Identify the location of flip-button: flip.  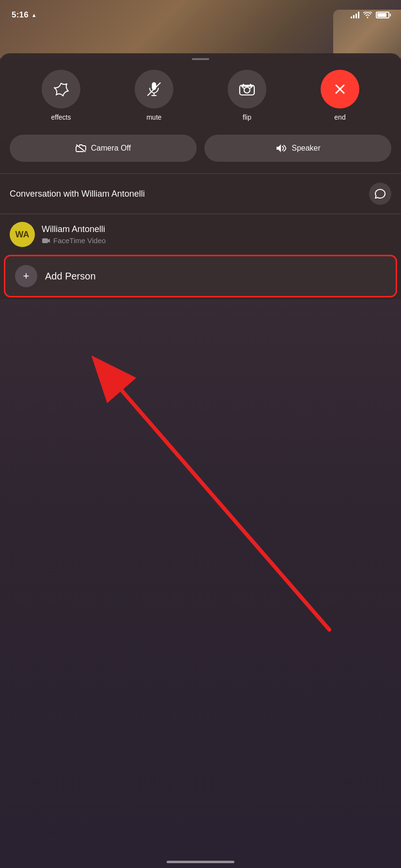
(247, 95).